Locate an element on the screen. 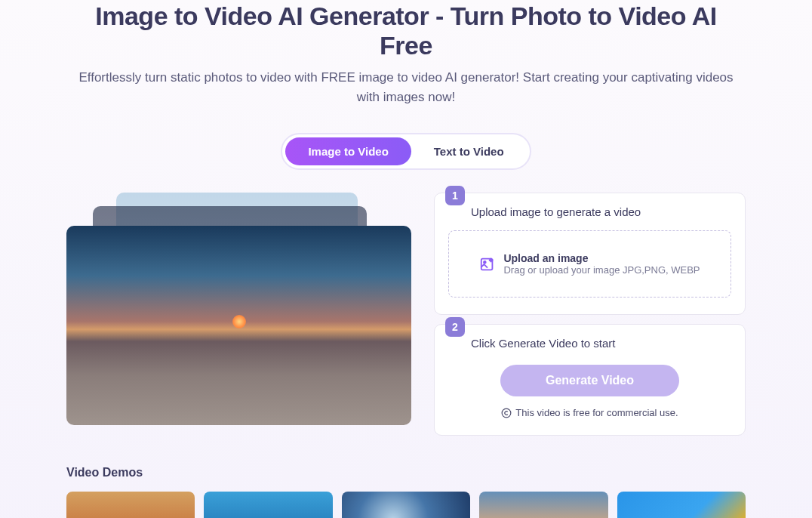 The width and height of the screenshot is (812, 518). commercial-note: This video is free for commercial use. is located at coordinates (590, 412).